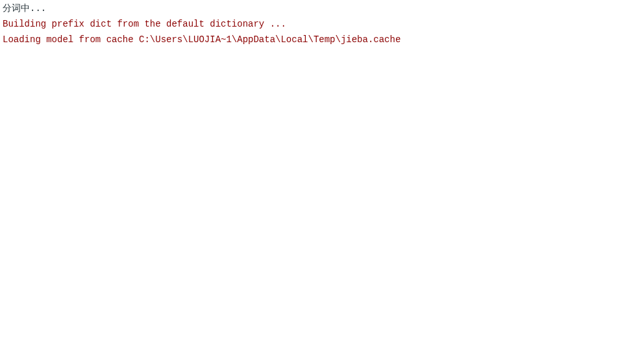 The width and height of the screenshot is (629, 364). I want to click on stdout-line: 分词中..., so click(314, 9).